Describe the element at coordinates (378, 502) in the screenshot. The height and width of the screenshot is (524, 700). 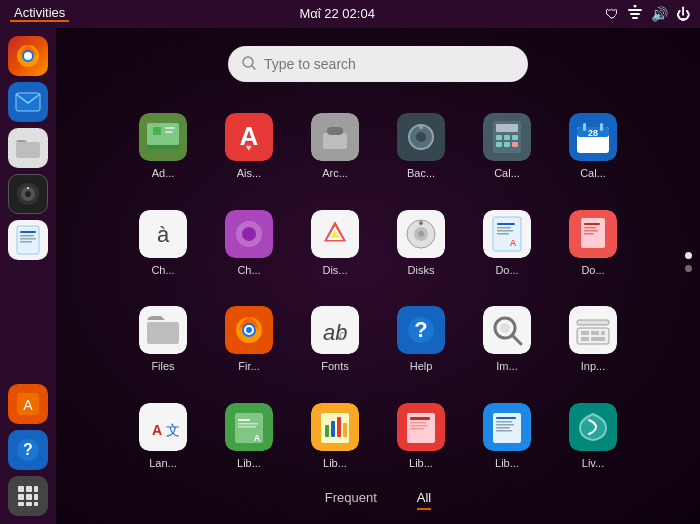
I see `bottom-tabs: Frequent All` at that location.